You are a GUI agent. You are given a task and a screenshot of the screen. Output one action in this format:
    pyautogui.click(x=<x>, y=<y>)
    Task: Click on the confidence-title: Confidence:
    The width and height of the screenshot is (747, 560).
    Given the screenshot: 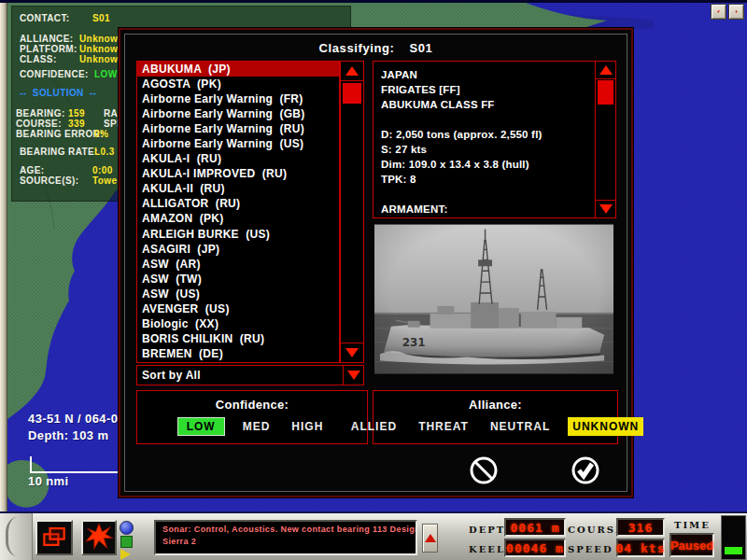 What is the action you would take?
    pyautogui.click(x=252, y=405)
    